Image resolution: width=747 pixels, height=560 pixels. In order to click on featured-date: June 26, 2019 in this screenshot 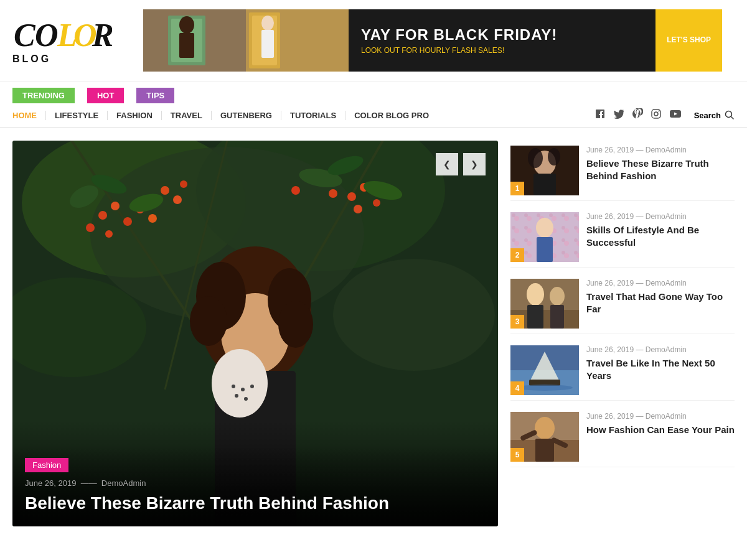, I will do `click(50, 483)`.